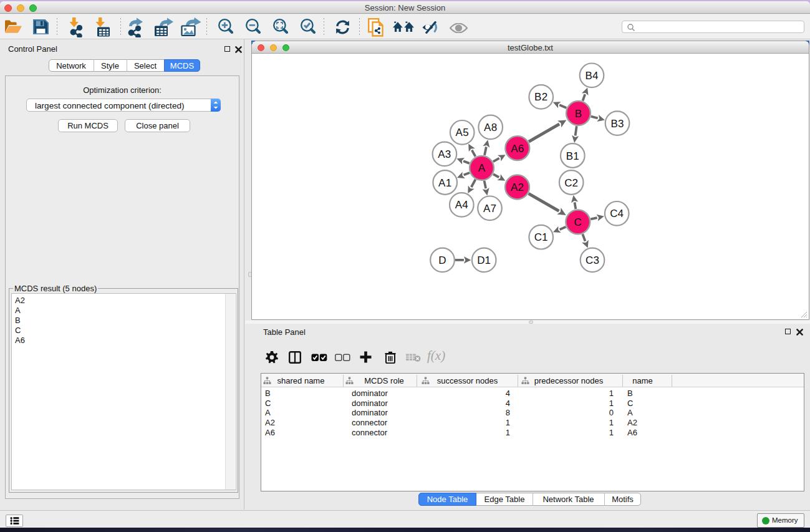  I want to click on svg-text: C2, so click(571, 183).